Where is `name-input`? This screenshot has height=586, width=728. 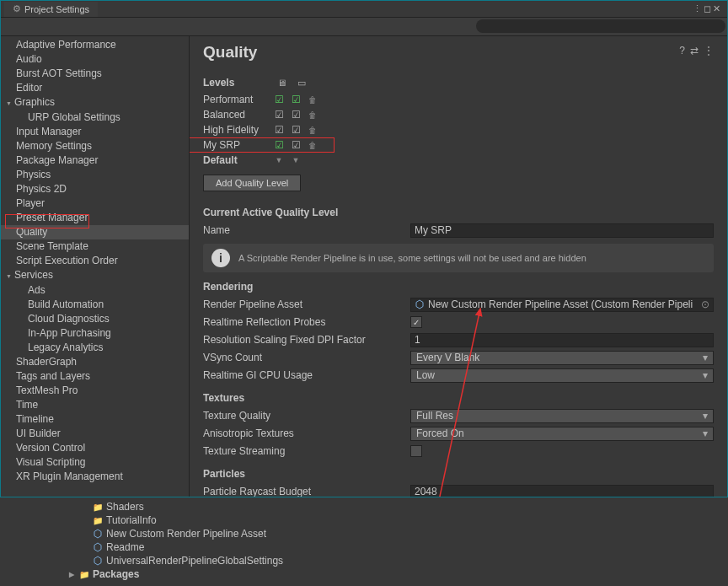 name-input is located at coordinates (562, 231).